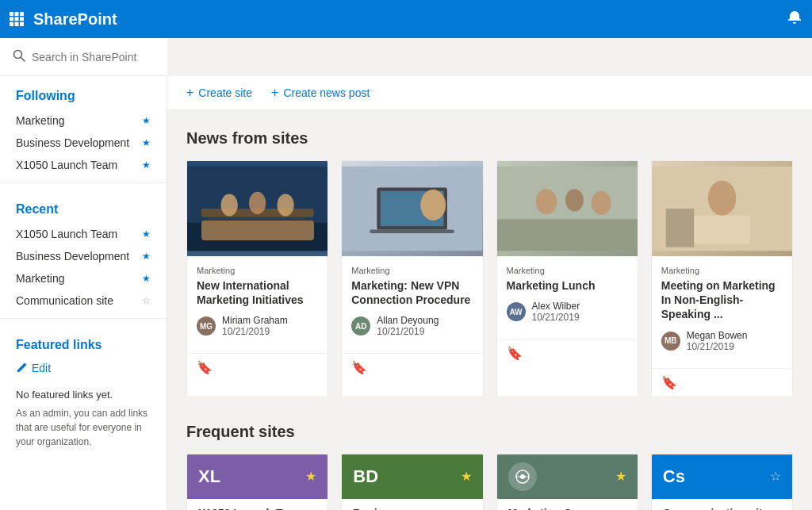 This screenshot has width=812, height=510. Describe the element at coordinates (568, 279) in the screenshot. I see `news-card: Marketing Marketing Lunch AW Alex Wilber…` at that location.